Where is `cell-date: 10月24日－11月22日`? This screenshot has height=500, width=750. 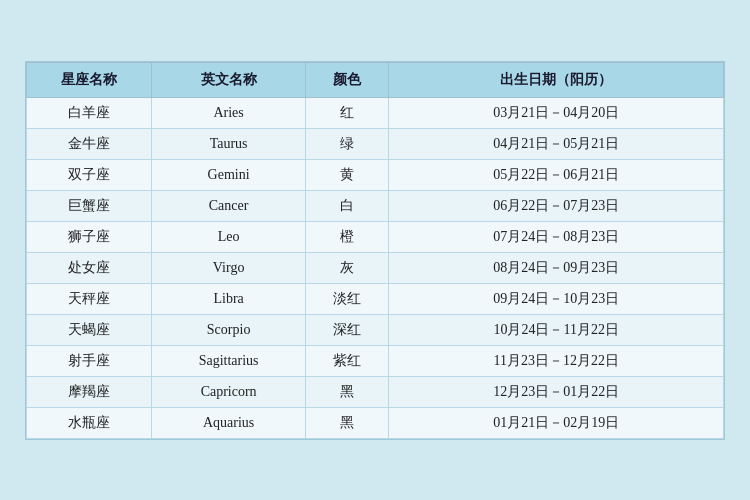 cell-date: 10月24日－11月22日 is located at coordinates (556, 330).